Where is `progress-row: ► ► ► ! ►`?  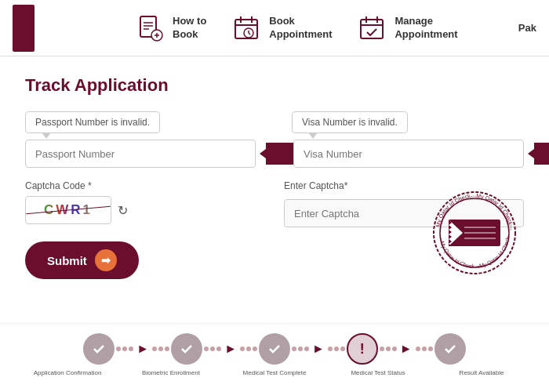 progress-row: ► ► ► ! ► is located at coordinates (274, 349).